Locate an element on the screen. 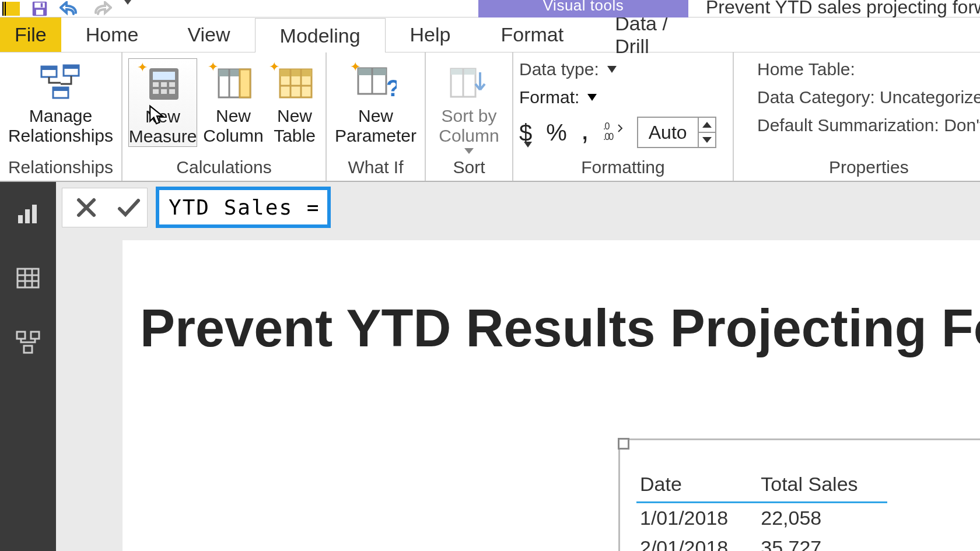  tab-help: Help is located at coordinates (430, 35).